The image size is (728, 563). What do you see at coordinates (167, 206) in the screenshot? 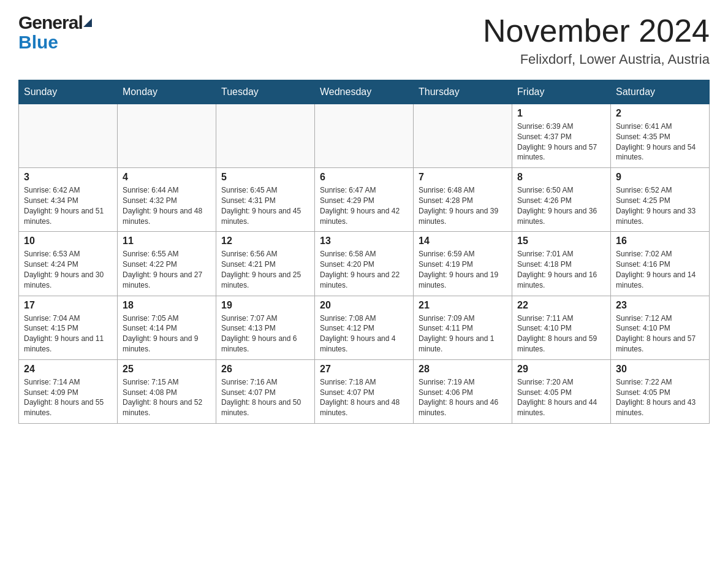
I see `day-info: Sunrise: 6:44 AMSunset: 4:32 PMDaylight:…` at bounding box center [167, 206].